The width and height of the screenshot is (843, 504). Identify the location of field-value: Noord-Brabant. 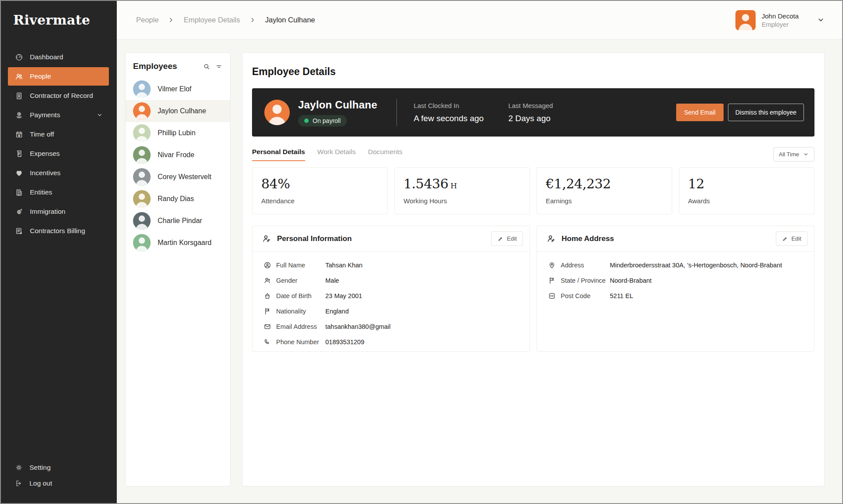
(630, 281).